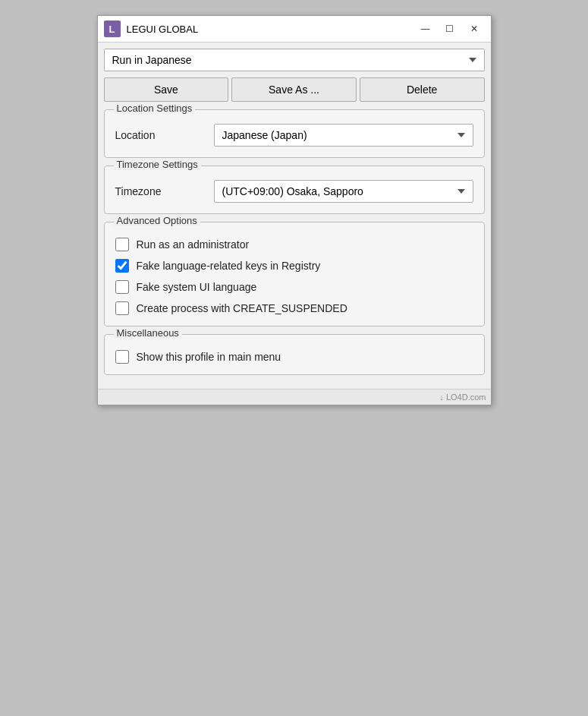 Image resolution: width=588 pixels, height=716 pixels. I want to click on minimize-button: —, so click(426, 29).